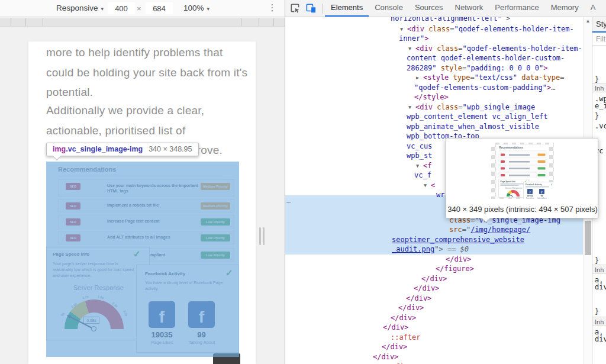 The image size is (606, 364). Describe the element at coordinates (170, 149) in the screenshot. I see `tooltip-dimensions: 340 × 348.95` at that location.